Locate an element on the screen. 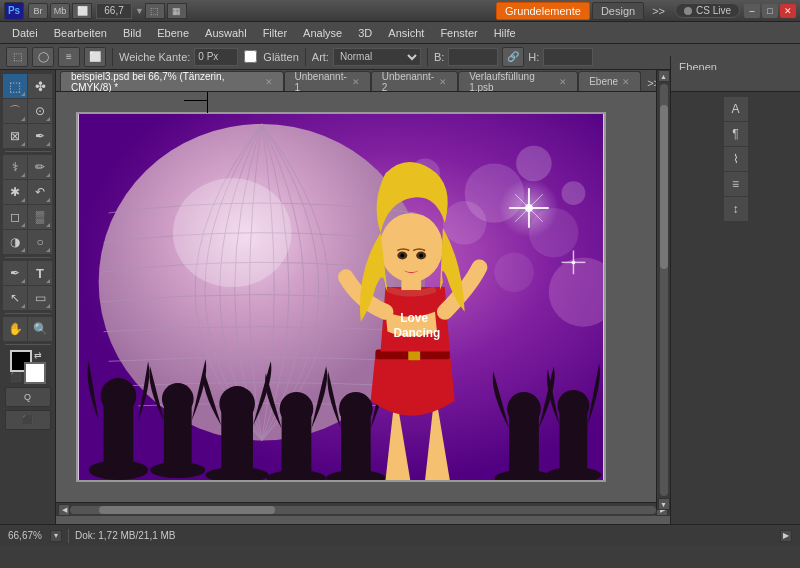  menu-ebene: Ebene is located at coordinates (173, 33).